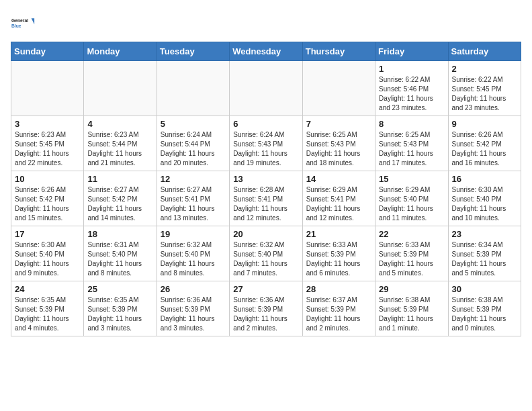  Describe the element at coordinates (266, 23) in the screenshot. I see `page-header: GeneralBlue` at that location.